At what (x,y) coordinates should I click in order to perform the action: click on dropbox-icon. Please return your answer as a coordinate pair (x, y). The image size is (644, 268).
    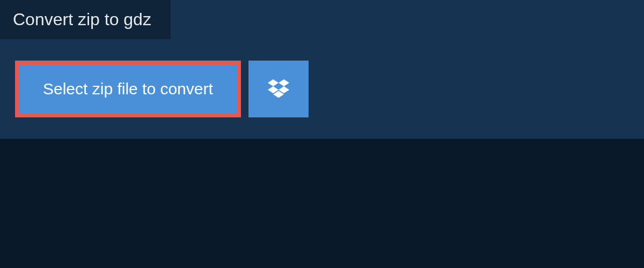
    Looking at the image, I should click on (279, 89).